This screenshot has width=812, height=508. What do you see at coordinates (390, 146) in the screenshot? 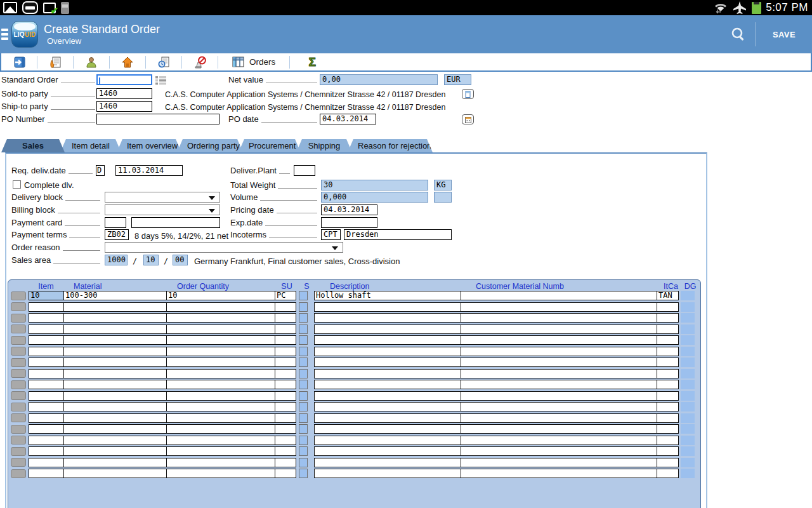
I see `tab-reason-for-rejection: Reason for rejection` at bounding box center [390, 146].